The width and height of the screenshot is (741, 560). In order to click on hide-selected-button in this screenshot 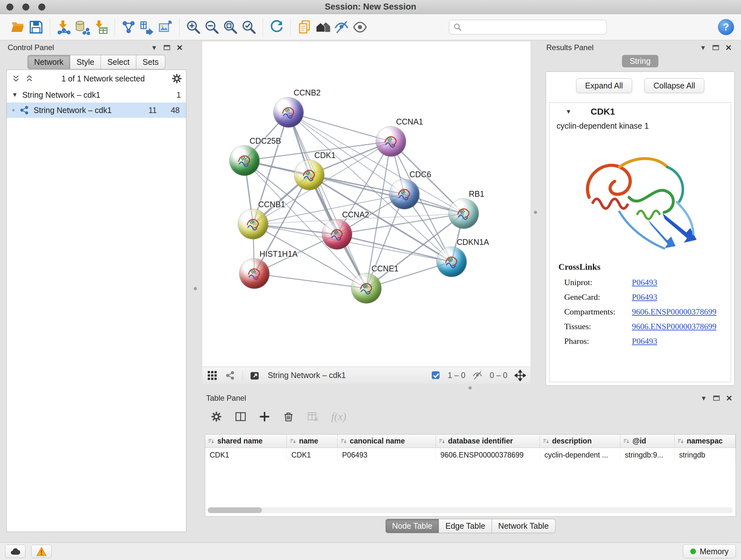, I will do `click(342, 27)`.